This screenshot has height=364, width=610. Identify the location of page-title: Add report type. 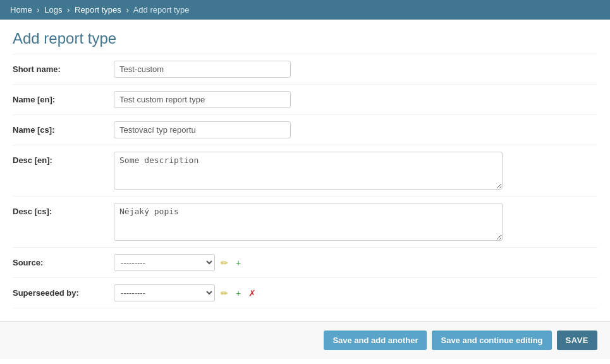
(305, 37).